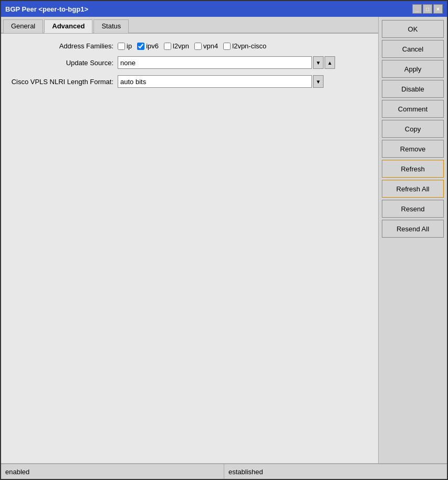  What do you see at coordinates (190, 25) in the screenshot?
I see `tab-bar: General Advanced Status` at bounding box center [190, 25].